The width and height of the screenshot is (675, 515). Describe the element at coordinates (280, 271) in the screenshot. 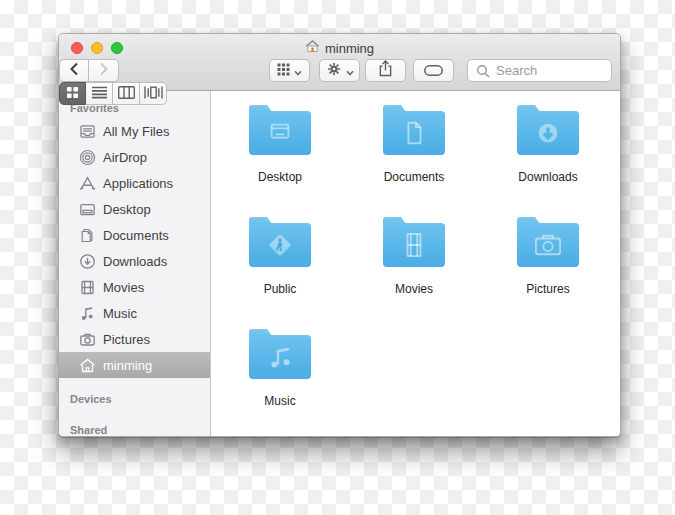

I see `folder-tile-public: Public` at that location.